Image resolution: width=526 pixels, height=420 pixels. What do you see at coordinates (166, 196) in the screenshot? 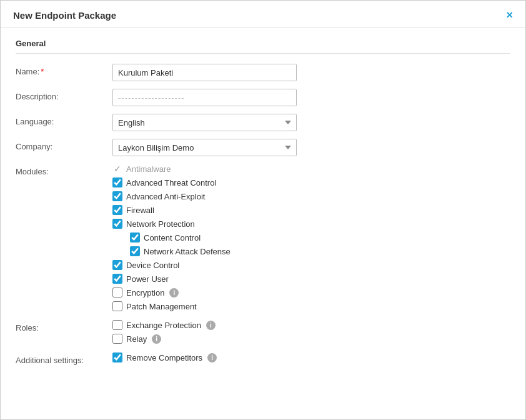
I see `aae-label: Advanced Anti-Exploit` at bounding box center [166, 196].